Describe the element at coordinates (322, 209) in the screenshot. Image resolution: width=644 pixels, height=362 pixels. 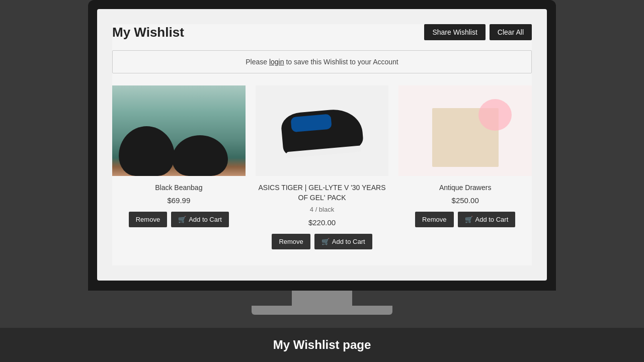
I see `product-variant-sneaker: 4 / black` at that location.